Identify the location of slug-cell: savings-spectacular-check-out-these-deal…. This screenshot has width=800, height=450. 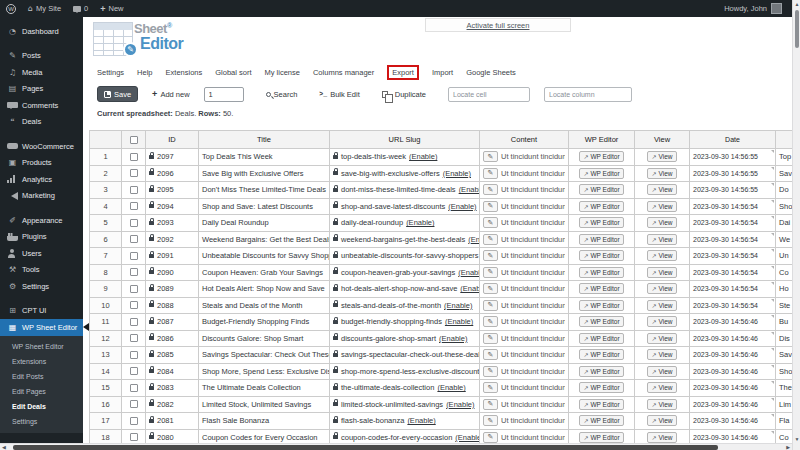
(405, 356).